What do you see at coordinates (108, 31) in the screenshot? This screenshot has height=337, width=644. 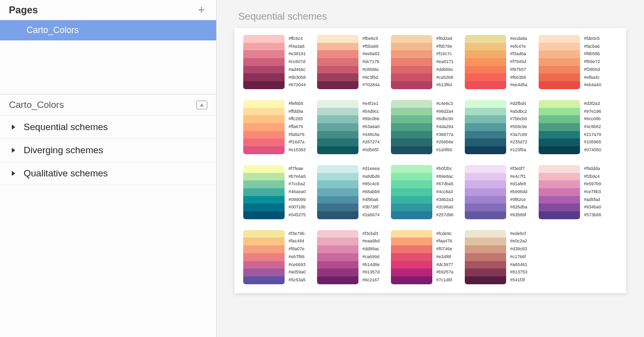 I see `page-item: Carto_Colors` at bounding box center [108, 31].